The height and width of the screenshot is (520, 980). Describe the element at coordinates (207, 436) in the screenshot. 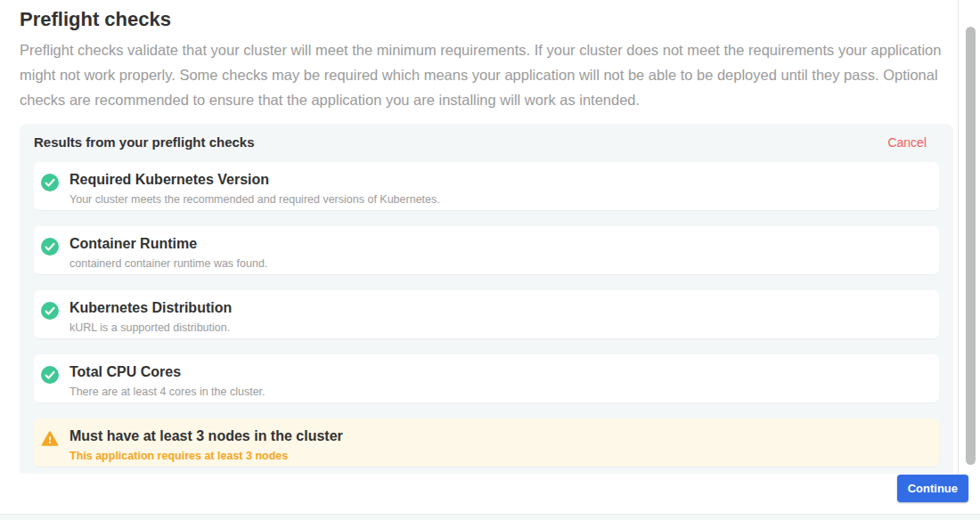

I see `check-title: Must have at least 3 nodes in the cluste…` at that location.